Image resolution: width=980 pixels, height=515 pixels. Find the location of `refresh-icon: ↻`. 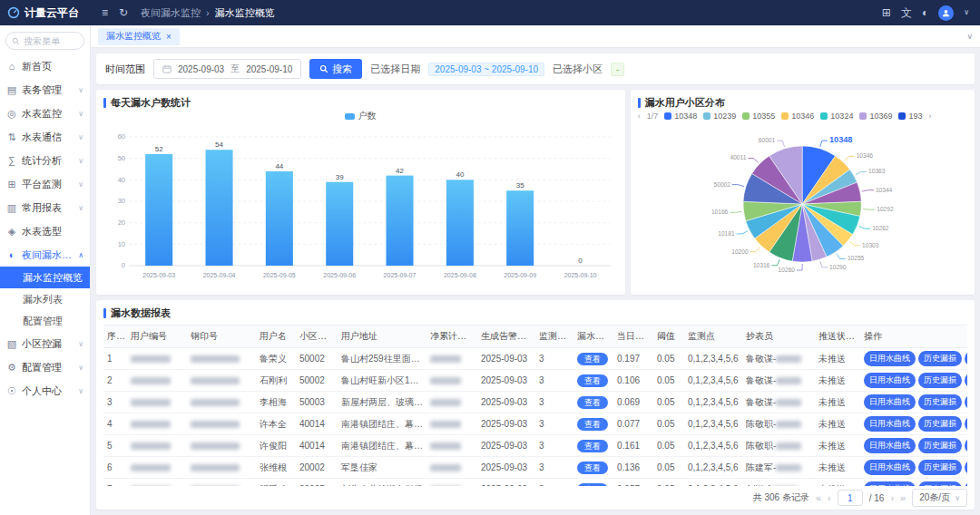

refresh-icon: ↻ is located at coordinates (123, 13).